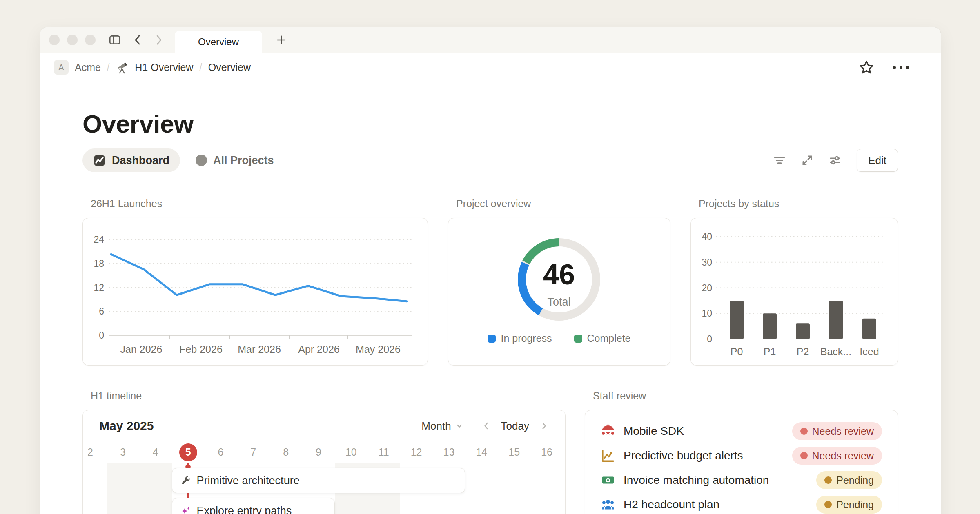 The image size is (980, 514). Describe the element at coordinates (131, 160) in the screenshot. I see `view-tab-dashboard: Dashboard` at that location.